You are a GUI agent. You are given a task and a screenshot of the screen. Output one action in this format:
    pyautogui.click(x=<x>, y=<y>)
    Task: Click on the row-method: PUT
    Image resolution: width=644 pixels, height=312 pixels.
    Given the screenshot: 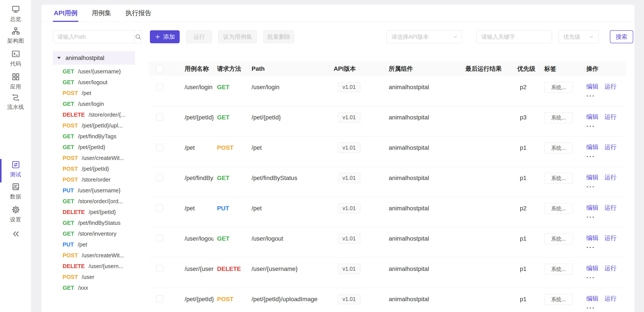 What is the action you would take?
    pyautogui.click(x=223, y=208)
    